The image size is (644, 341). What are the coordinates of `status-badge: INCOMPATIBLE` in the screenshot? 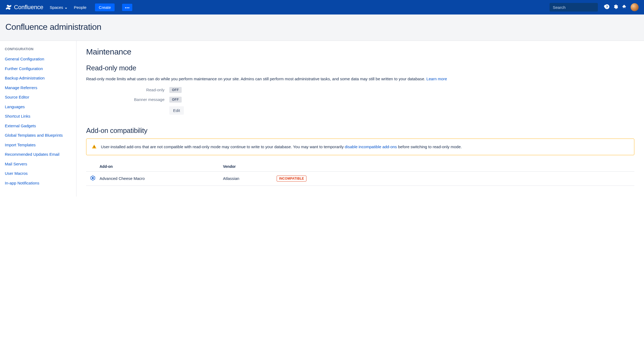 It's located at (291, 179).